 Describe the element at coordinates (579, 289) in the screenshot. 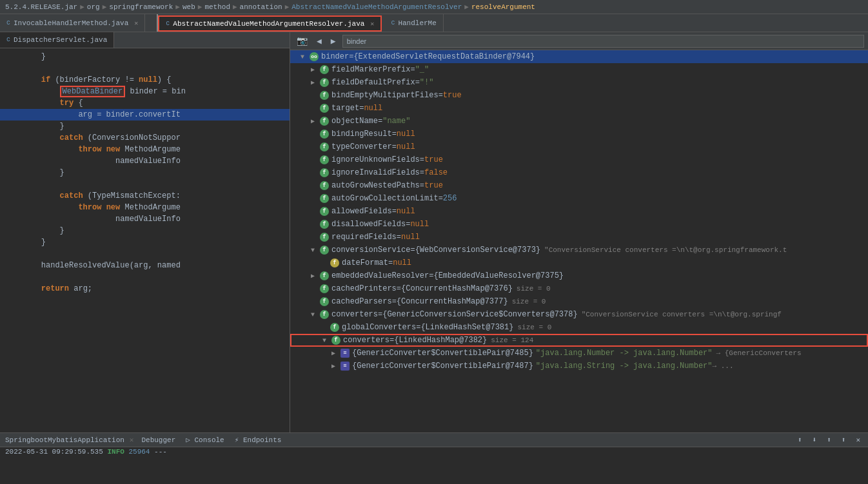

I see `tree-item: ▶ f cachedPrinters = {ConcurrentHashMap@…` at that location.